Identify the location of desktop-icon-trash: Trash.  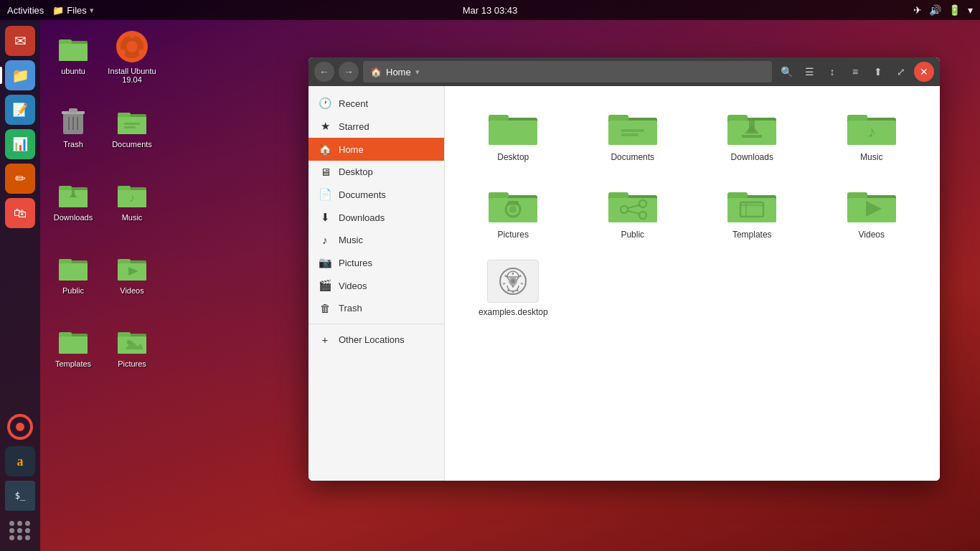
(73, 134).